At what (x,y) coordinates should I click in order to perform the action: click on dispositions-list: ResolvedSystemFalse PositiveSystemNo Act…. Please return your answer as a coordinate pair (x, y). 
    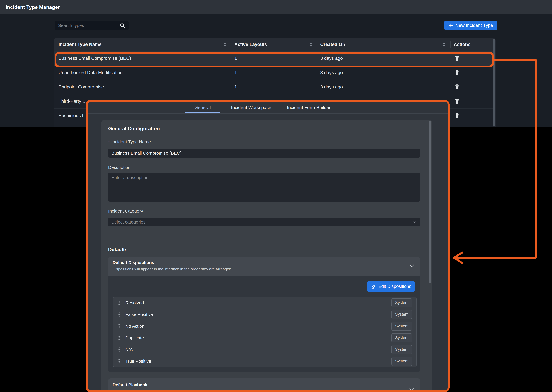
    Looking at the image, I should click on (265, 332).